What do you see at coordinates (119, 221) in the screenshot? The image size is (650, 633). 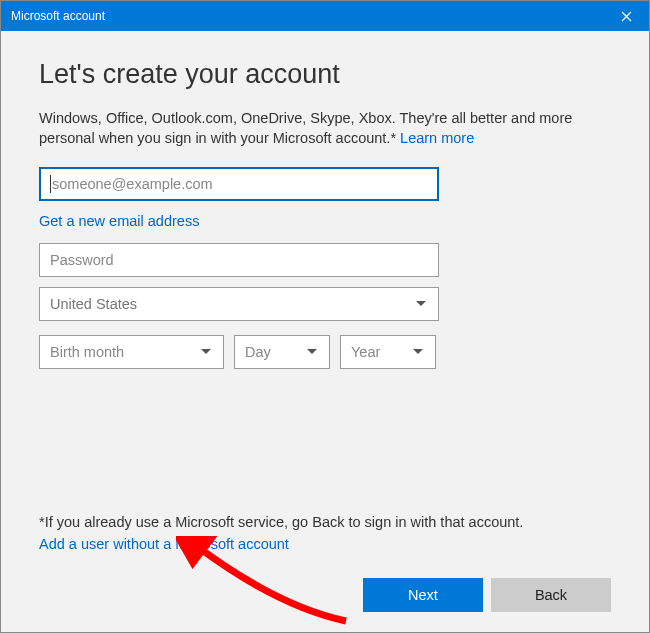 I see `get-new-email-link: Get a new email address` at bounding box center [119, 221].